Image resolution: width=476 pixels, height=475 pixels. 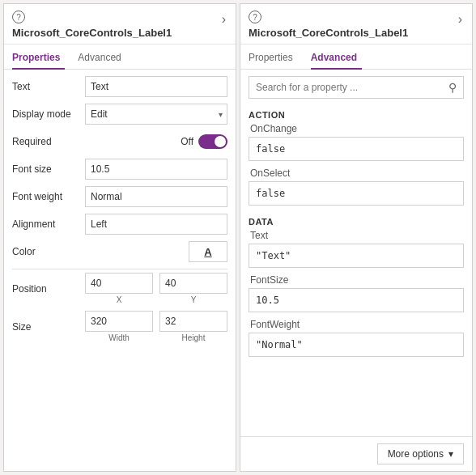 I want to click on right-panel-title: Microsoft_CoreControls_Label1, so click(x=329, y=32).